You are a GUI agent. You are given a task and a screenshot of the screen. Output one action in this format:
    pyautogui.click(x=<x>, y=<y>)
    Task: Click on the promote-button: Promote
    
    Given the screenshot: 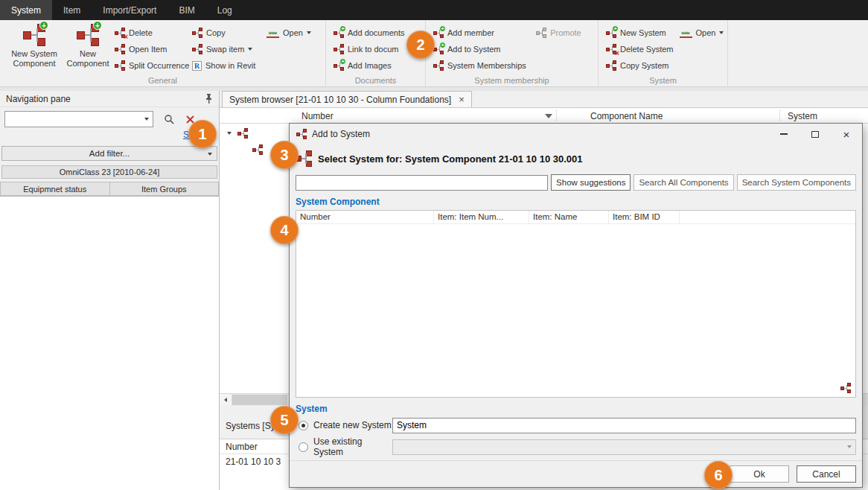 What is the action you would take?
    pyautogui.click(x=564, y=33)
    